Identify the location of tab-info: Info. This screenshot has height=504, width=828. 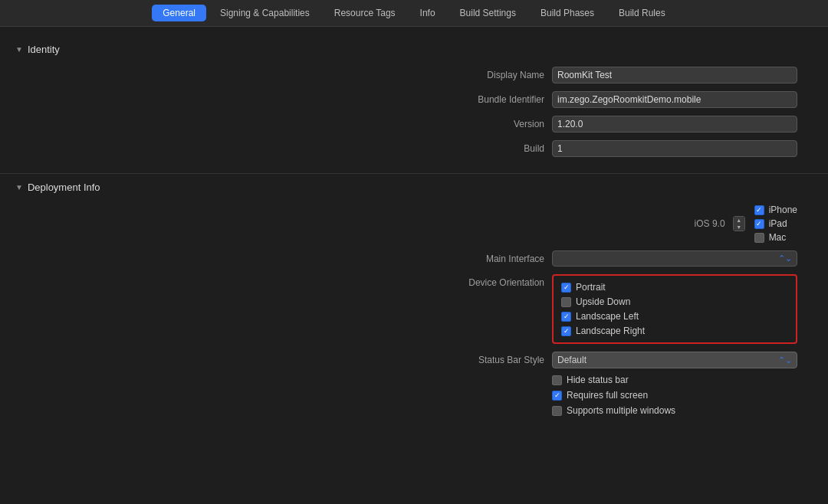
(428, 13).